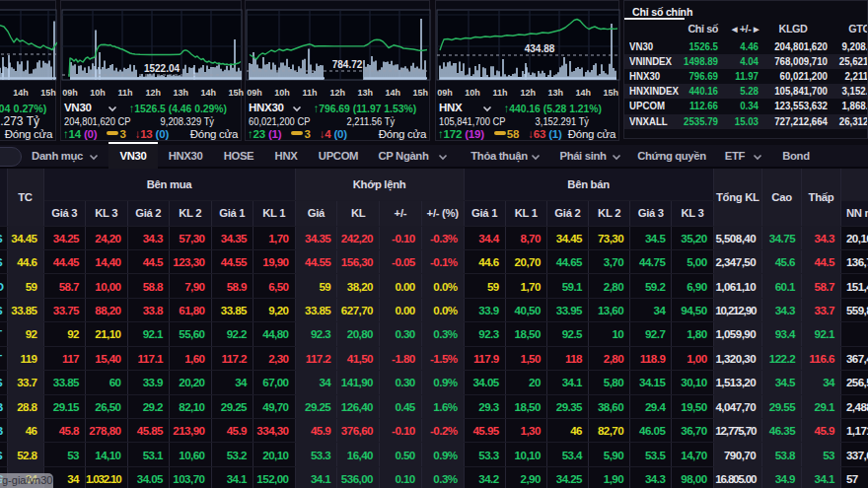  Describe the element at coordinates (347, 65) in the screenshot. I see `svg-text: 784.72` at that location.